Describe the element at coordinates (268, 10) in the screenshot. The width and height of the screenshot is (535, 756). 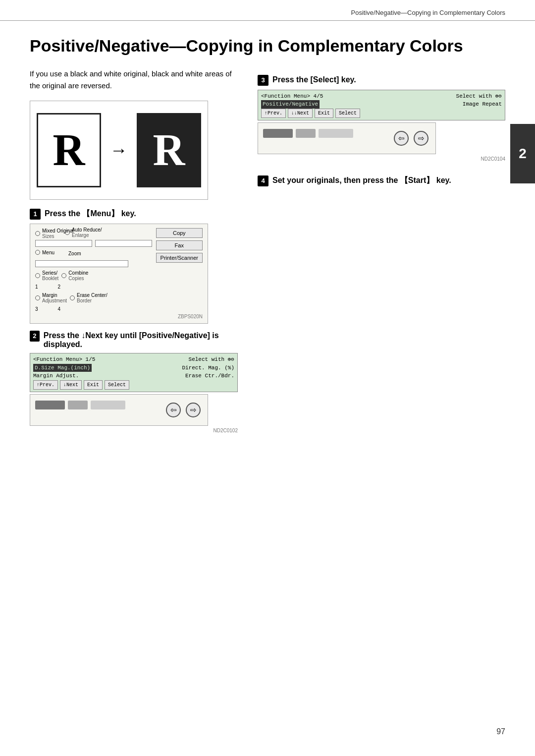
I see `page-header: Positive/Negative—Copying in Complementa…` at that location.